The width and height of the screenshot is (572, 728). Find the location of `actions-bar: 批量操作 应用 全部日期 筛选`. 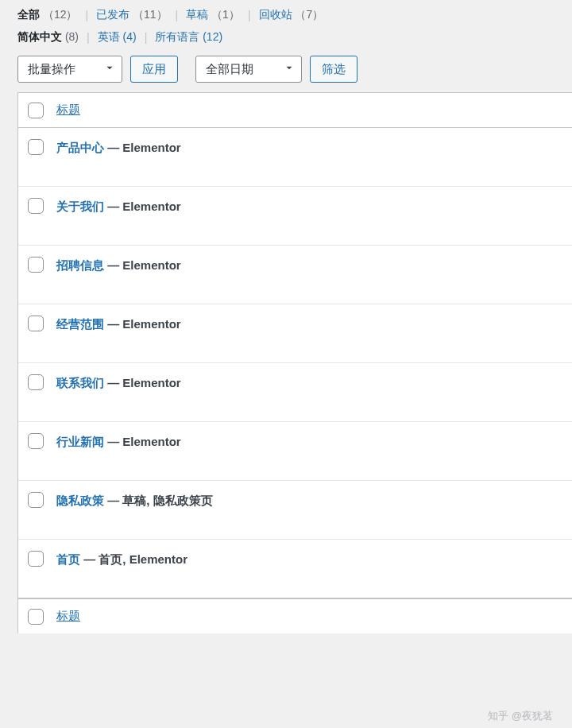

actions-bar: 批量操作 应用 全部日期 筛选 is located at coordinates (295, 69).